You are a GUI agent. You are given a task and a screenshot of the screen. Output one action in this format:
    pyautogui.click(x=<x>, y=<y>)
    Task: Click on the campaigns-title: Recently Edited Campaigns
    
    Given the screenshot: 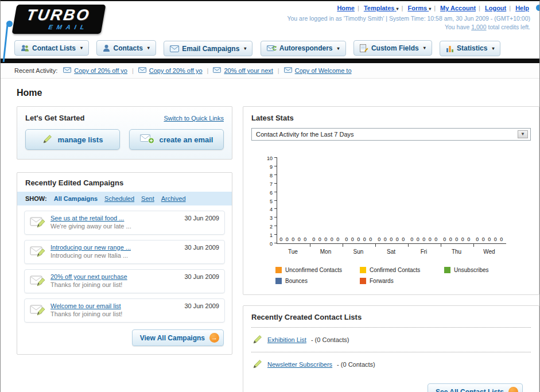 What is the action you would take?
    pyautogui.click(x=125, y=185)
    